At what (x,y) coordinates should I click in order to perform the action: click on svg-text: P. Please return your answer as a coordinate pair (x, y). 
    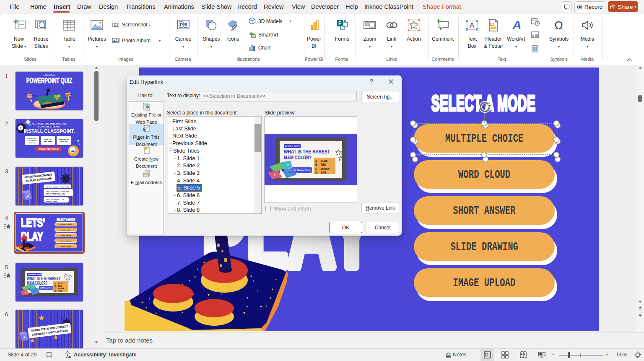
    Looking at the image, I should click on (181, 25).